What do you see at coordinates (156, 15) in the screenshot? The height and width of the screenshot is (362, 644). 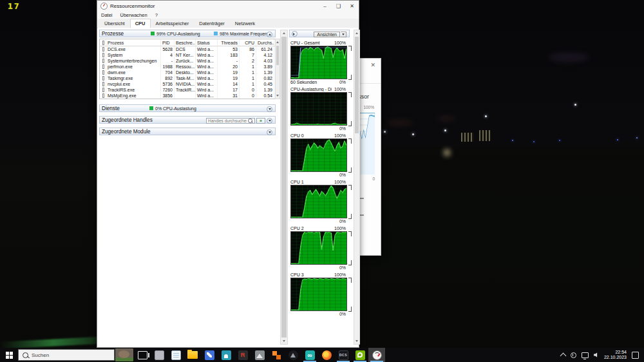 I see `menu-help: ?` at bounding box center [156, 15].